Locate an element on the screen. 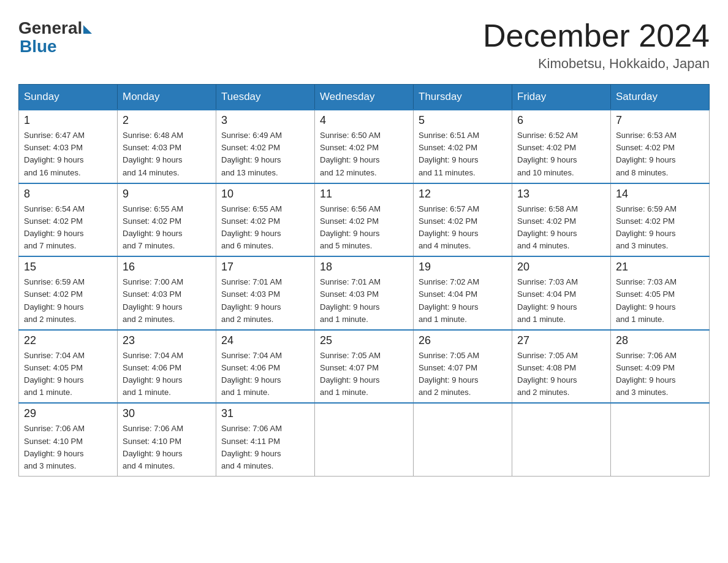 The width and height of the screenshot is (728, 563). day-info: Sunrise: 7:06 AMSunset: 4:11 PMDaylight:… is located at coordinates (265, 448).